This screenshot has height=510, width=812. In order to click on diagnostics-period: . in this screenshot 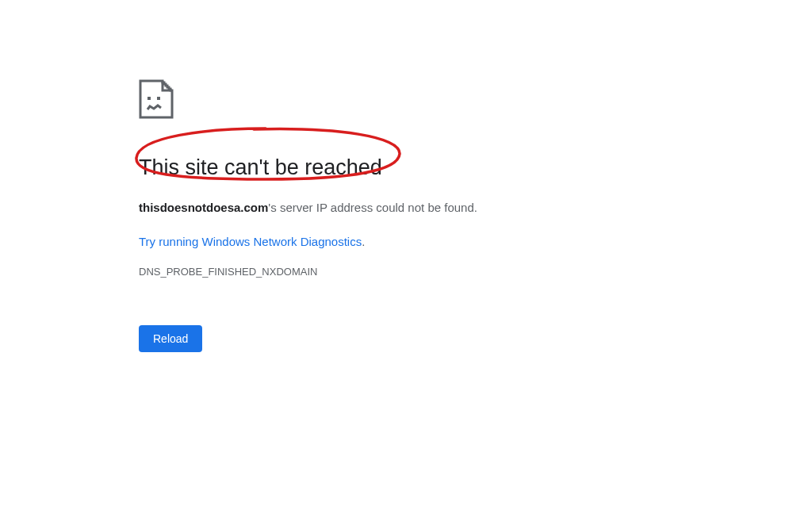, I will do `click(363, 241)`.